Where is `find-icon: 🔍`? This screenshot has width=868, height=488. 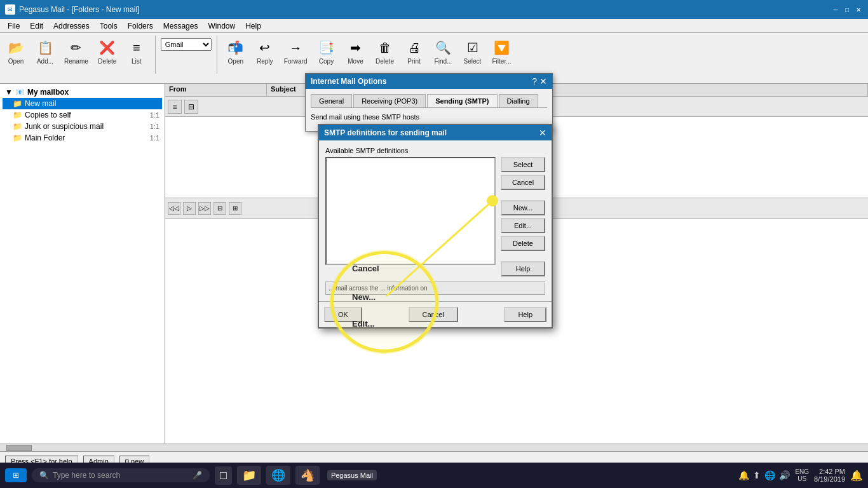 find-icon: 🔍 is located at coordinates (444, 48).